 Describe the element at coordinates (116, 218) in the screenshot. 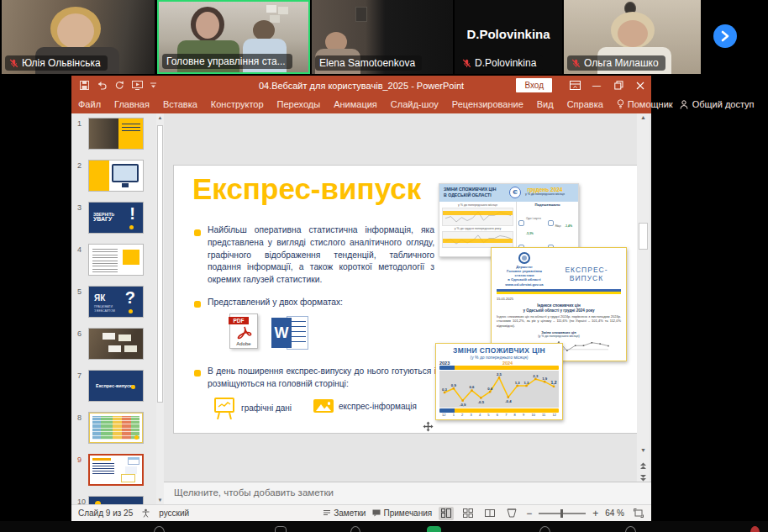

I see `slide-thumbnail-3: ЗВЕРНІТЬУВАГУ !` at that location.